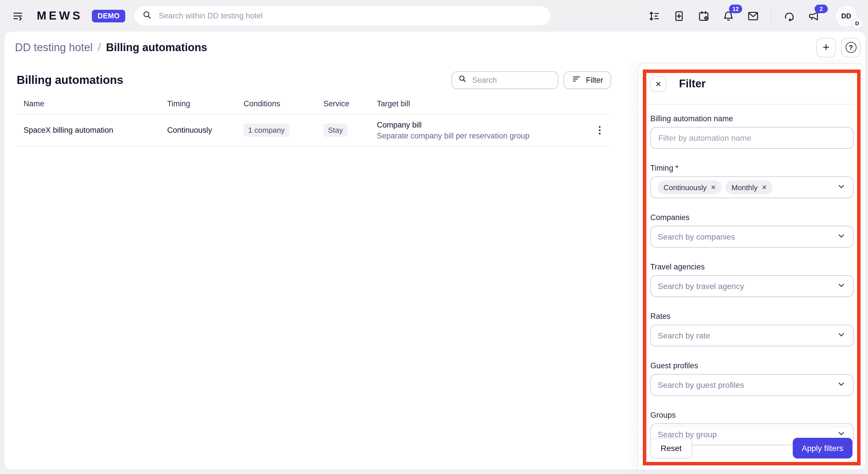 Image resolution: width=868 pixels, height=474 pixels. Describe the element at coordinates (198, 130) in the screenshot. I see `cell-timing: Continuously` at that location.